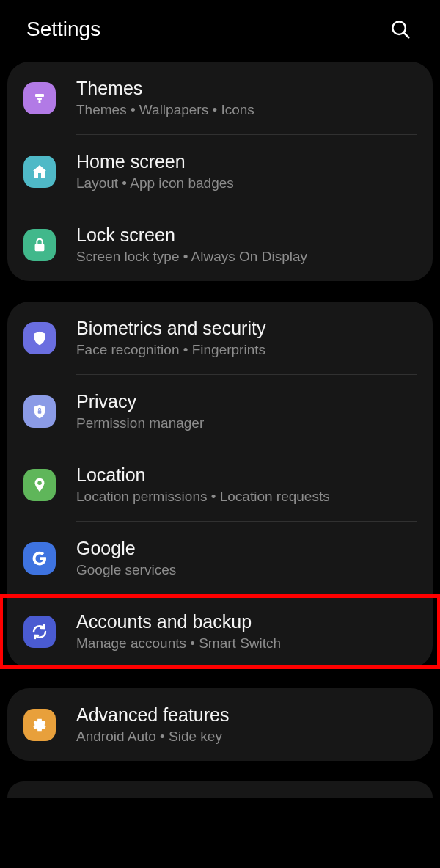 The height and width of the screenshot is (868, 440). I want to click on item-text: Advanced featuresAndroid Auto • Side key, so click(153, 725).